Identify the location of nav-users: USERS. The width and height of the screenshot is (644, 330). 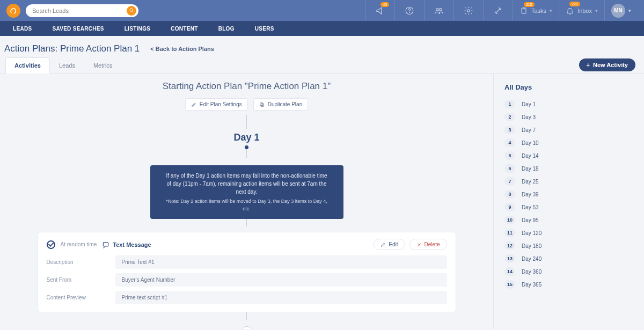
(265, 29).